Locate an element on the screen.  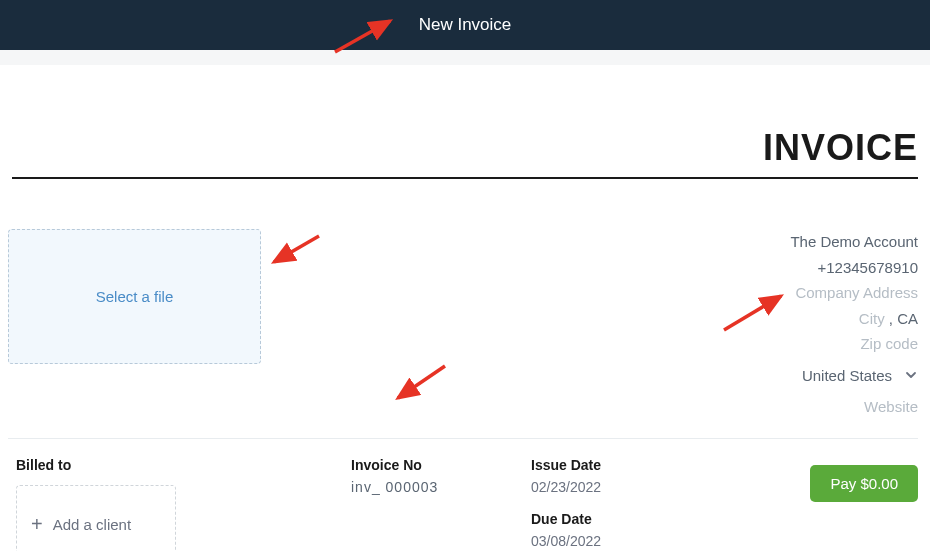
invoice-heading: INVOICE is located at coordinates (459, 152).